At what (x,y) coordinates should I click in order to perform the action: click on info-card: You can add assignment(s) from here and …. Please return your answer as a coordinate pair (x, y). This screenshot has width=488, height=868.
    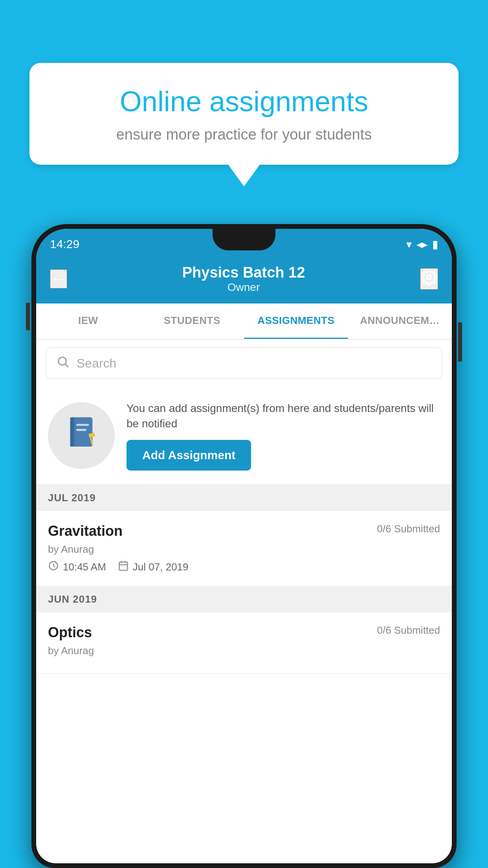
    Looking at the image, I should click on (244, 436).